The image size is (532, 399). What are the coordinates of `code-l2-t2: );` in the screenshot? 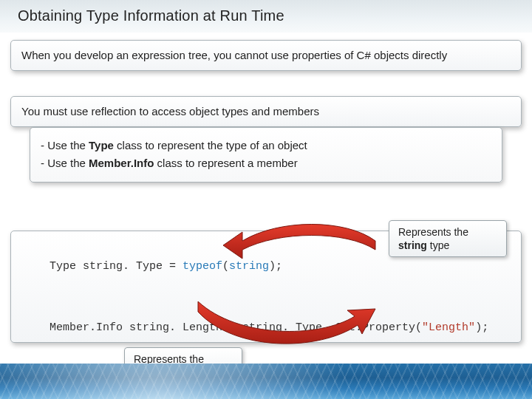 It's located at (482, 328).